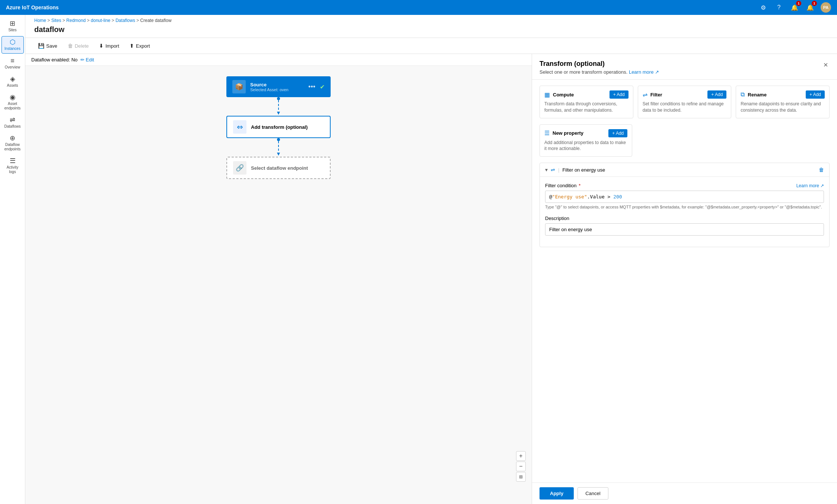 Image resolution: width=837 pixels, height=504 pixels. I want to click on sidebar-item-overview: ≡ Overview, so click(13, 63).